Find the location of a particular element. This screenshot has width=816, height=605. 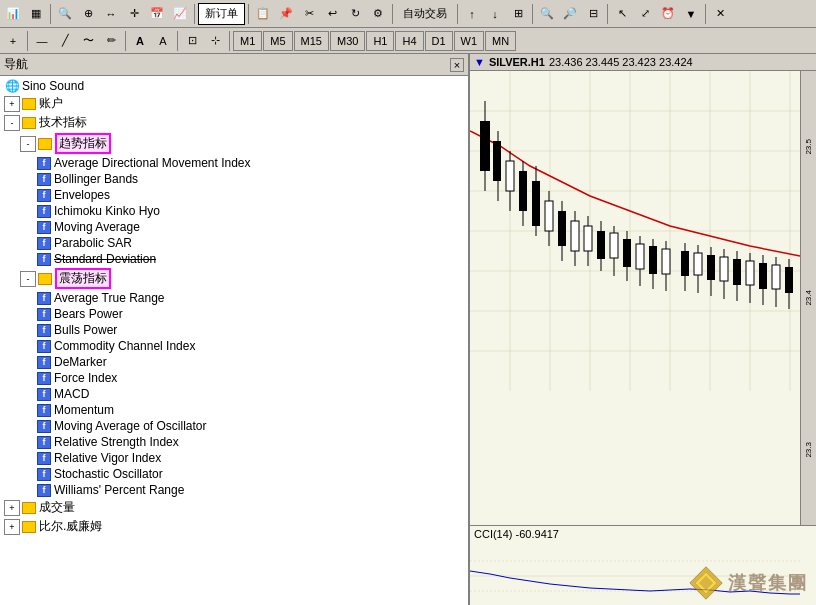

cursor2-btn: ⊹ is located at coordinates (215, 41).